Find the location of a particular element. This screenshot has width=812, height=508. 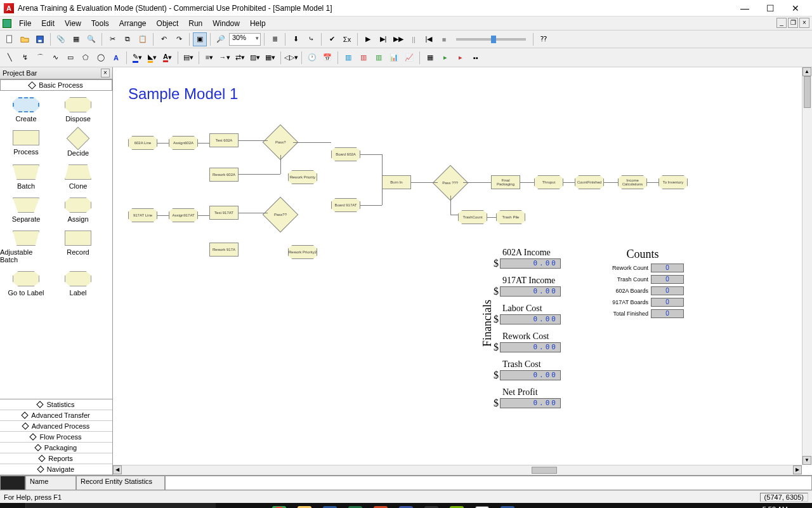

speed-slider is located at coordinates (491, 39).